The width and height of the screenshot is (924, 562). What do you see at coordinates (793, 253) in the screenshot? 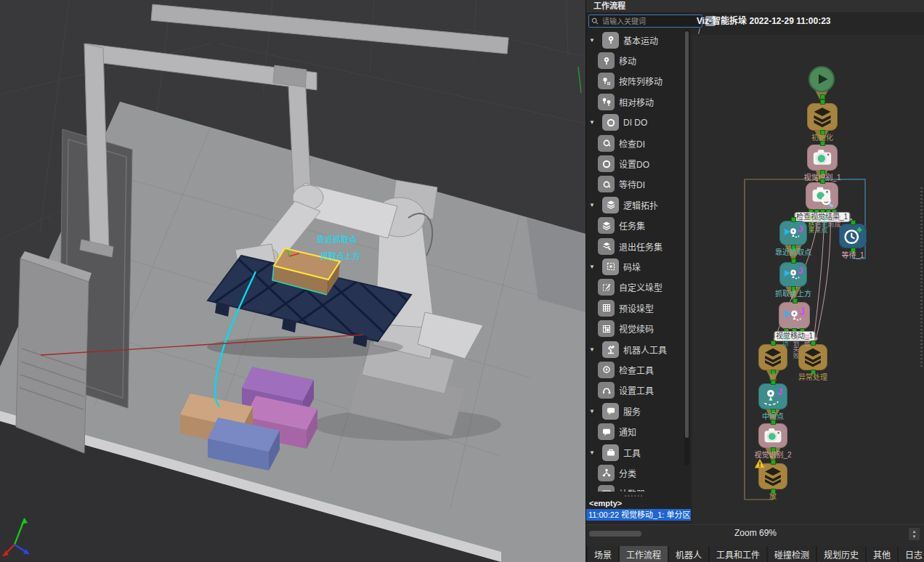
I see `flow-node-label: 靠近抓取点` at bounding box center [793, 253].